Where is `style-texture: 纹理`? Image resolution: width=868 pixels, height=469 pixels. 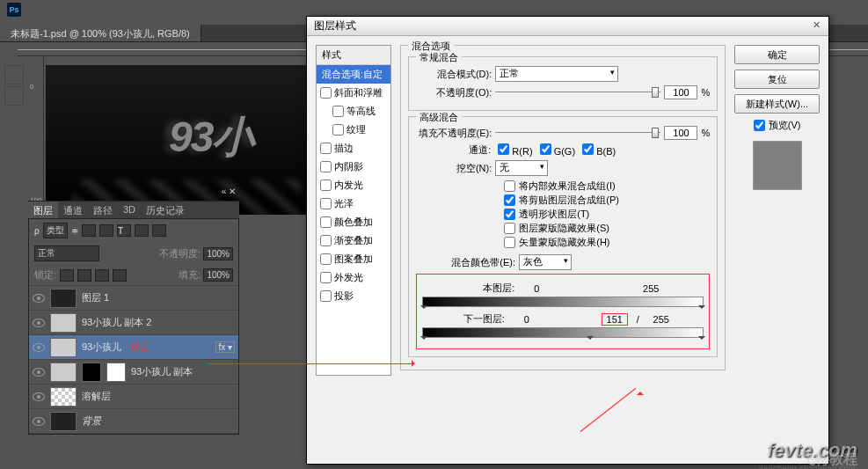
style-texture: 纹理 is located at coordinates (354, 130).